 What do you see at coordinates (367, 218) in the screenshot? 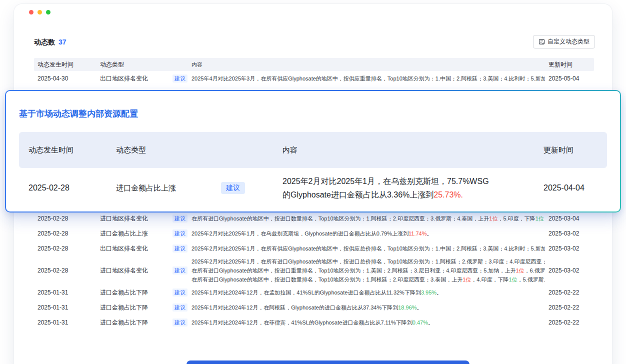
I see `row-content: 在所有进口Glyphosate的地区中，按进口数量排名，Top10地区分别为：1…` at bounding box center [367, 218].